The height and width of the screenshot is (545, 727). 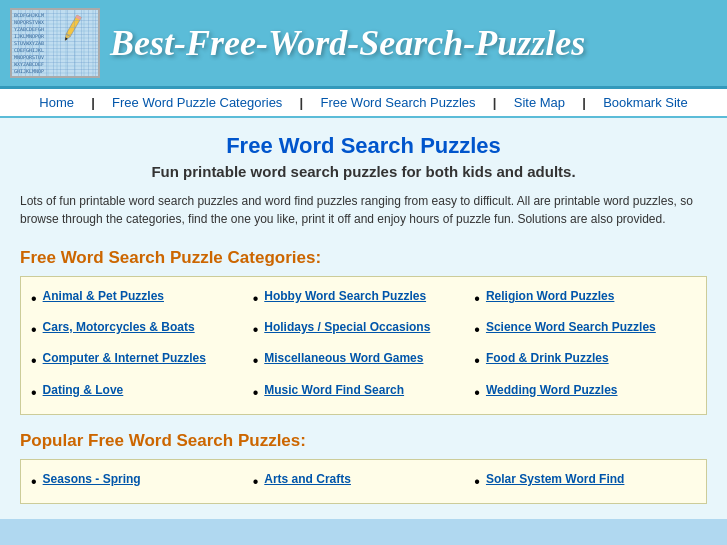 What do you see at coordinates (585, 298) in the screenshot?
I see `list-item: • Religion Word Puzzles` at bounding box center [585, 298].